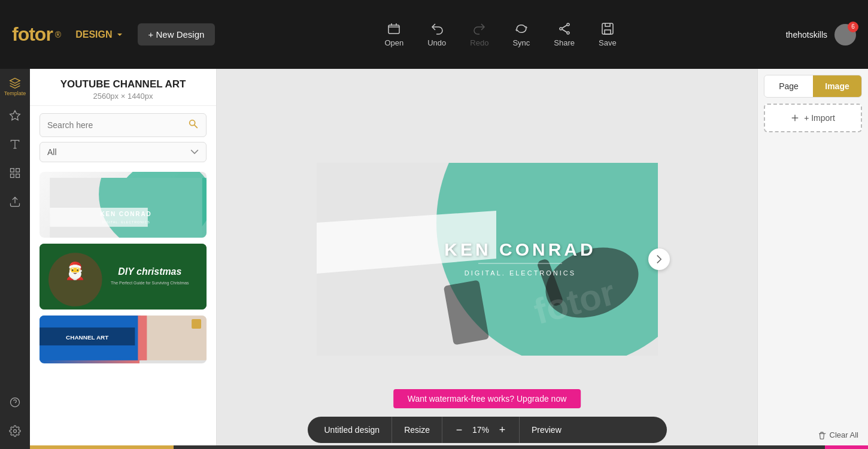 The width and height of the screenshot is (868, 449). Describe the element at coordinates (15, 402) in the screenshot. I see `sidebar-item-help` at that location.